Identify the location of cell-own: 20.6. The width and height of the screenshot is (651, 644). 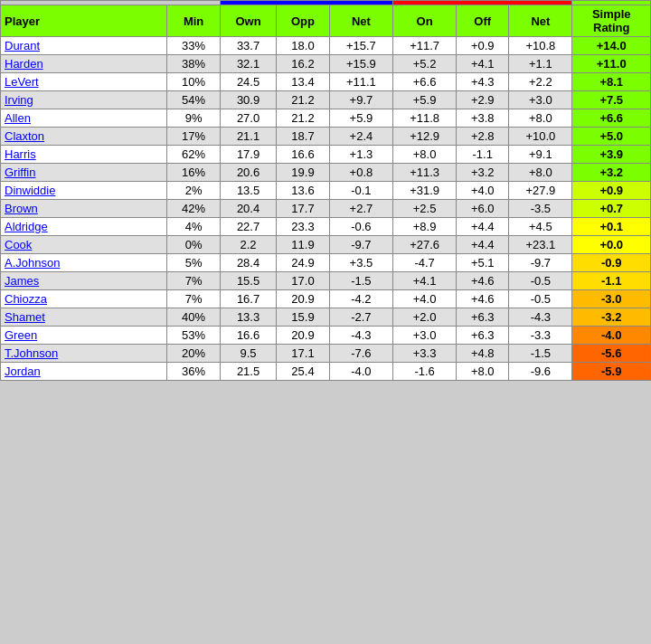
(248, 173).